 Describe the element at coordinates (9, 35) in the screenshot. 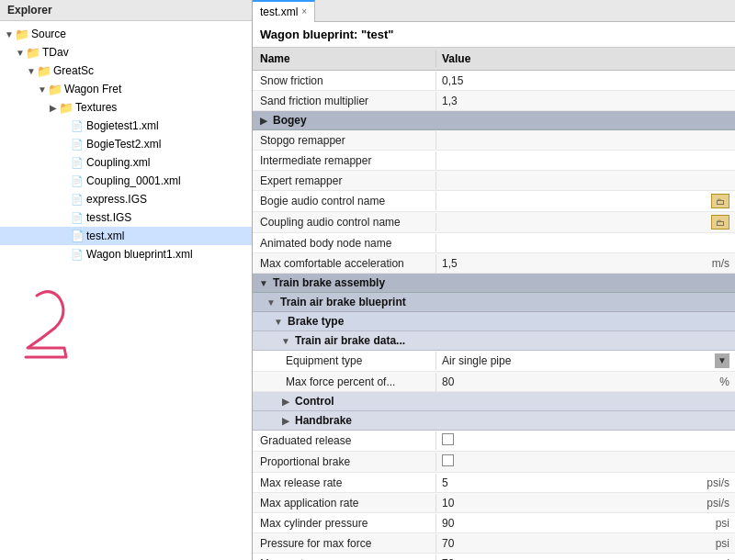

I see `expand-source: ▼` at that location.